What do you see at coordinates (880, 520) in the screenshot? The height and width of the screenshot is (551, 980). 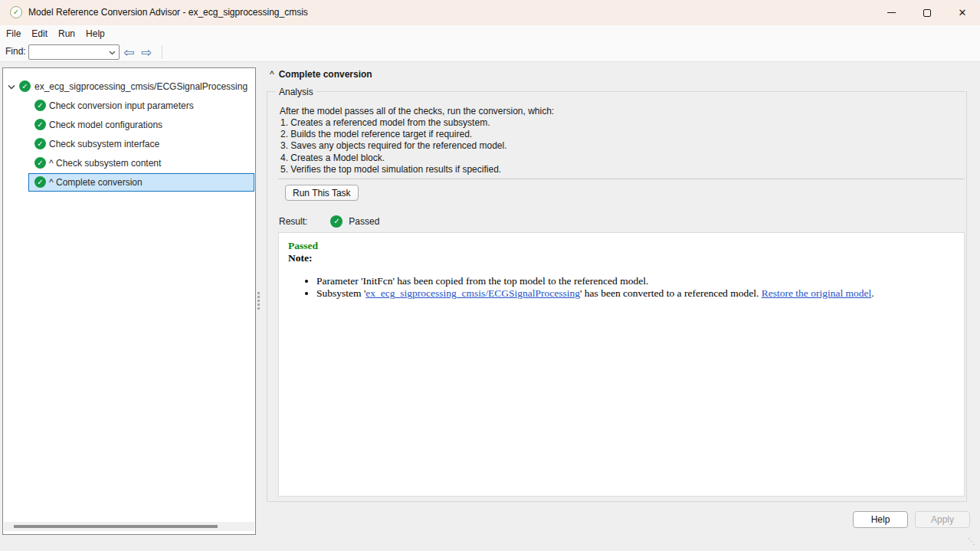 I see `help-button: Help` at bounding box center [880, 520].